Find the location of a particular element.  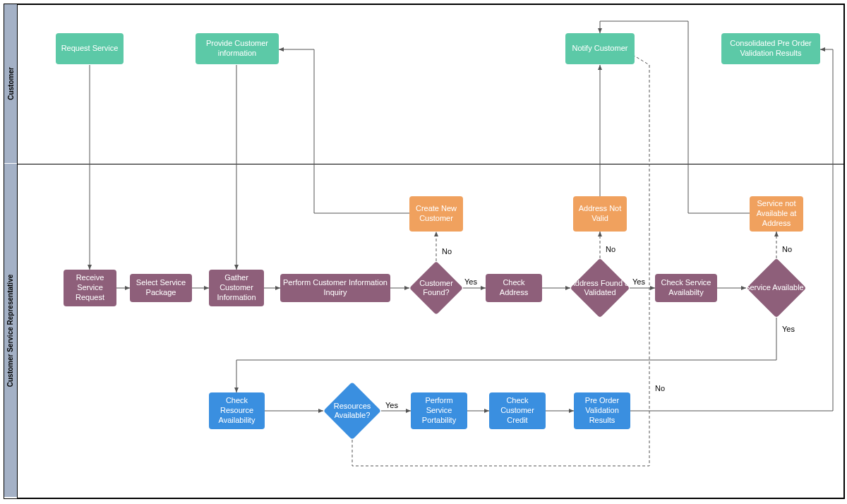

node-label: Notify Customer is located at coordinates (600, 49).